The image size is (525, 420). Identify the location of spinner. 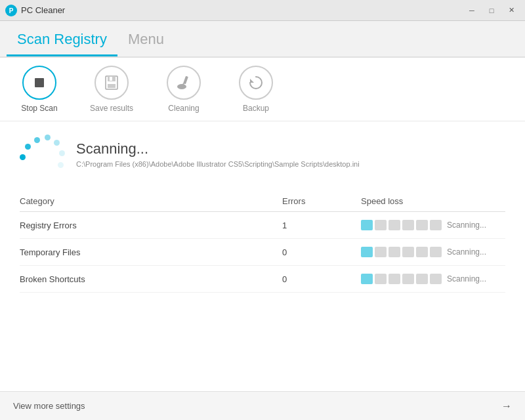
(43, 154).